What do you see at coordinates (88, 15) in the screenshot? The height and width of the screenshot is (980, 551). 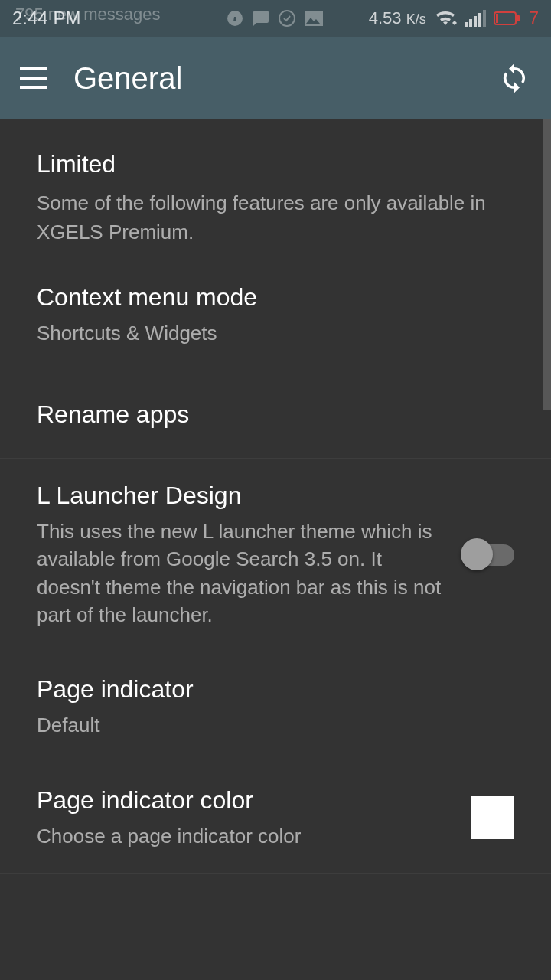 I see `status-notification-text: 795 new messages` at bounding box center [88, 15].